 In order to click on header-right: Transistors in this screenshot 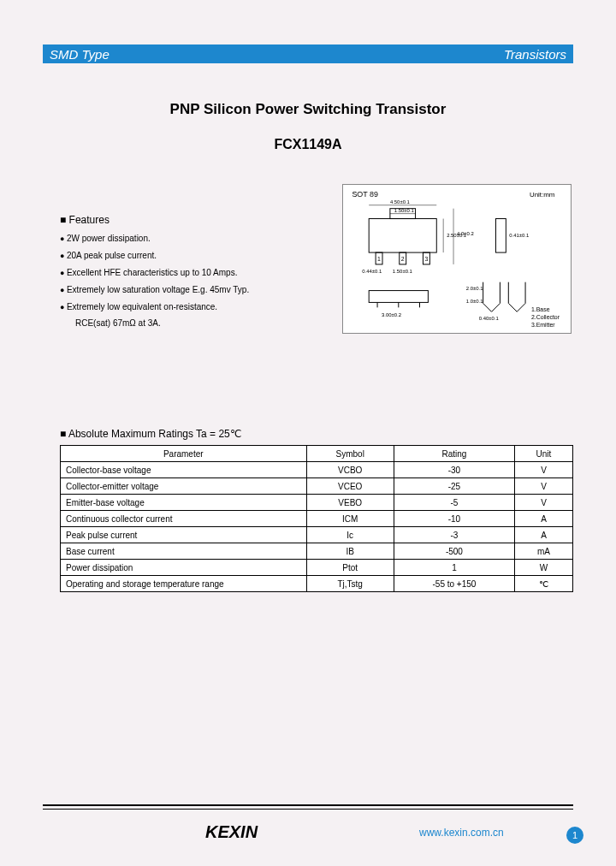, I will do `click(536, 55)`.